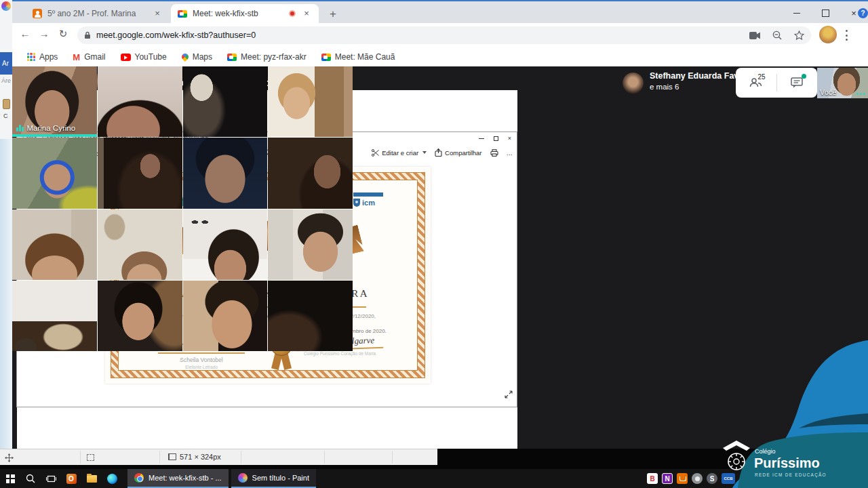 This screenshot has height=488, width=868. What do you see at coordinates (728, 479) in the screenshot?
I see `tray-icon-ccb: CCB` at bounding box center [728, 479].